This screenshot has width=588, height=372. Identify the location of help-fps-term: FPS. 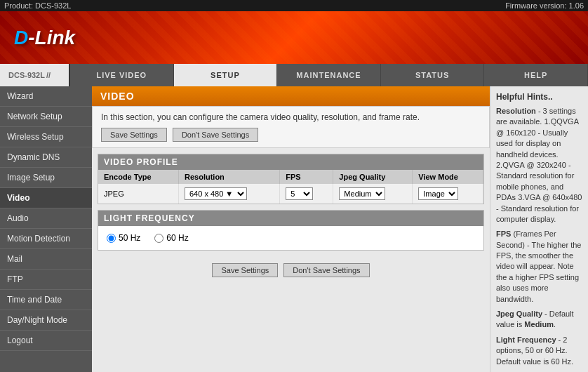
(504, 234).